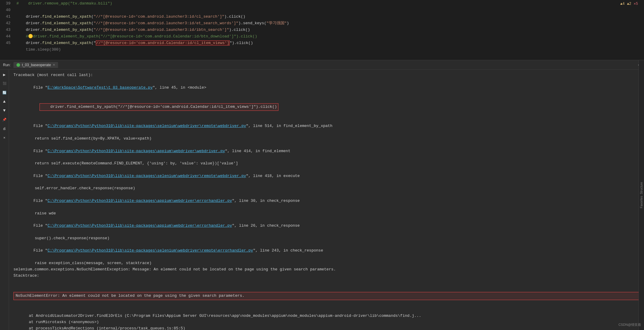 This screenshot has height=330, width=644. I want to click on code-line-46: time.sleep(300), so click(322, 49).